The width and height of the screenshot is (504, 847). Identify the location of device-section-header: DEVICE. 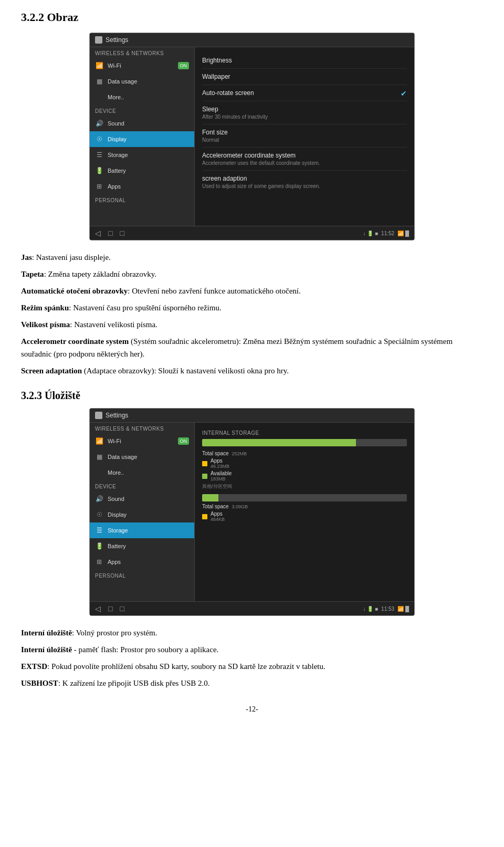
(142, 110).